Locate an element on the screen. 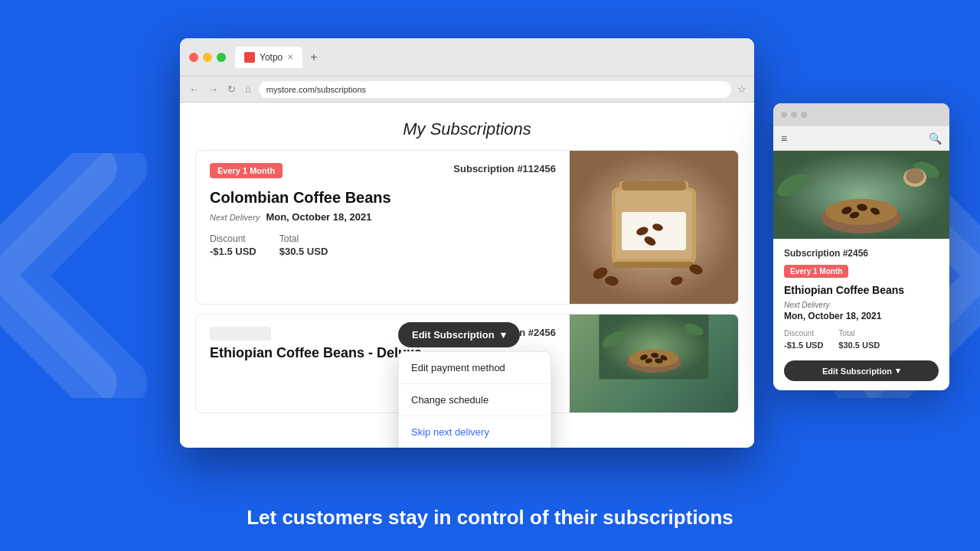  edit-subscription-label: Edit Subscription is located at coordinates (453, 335).